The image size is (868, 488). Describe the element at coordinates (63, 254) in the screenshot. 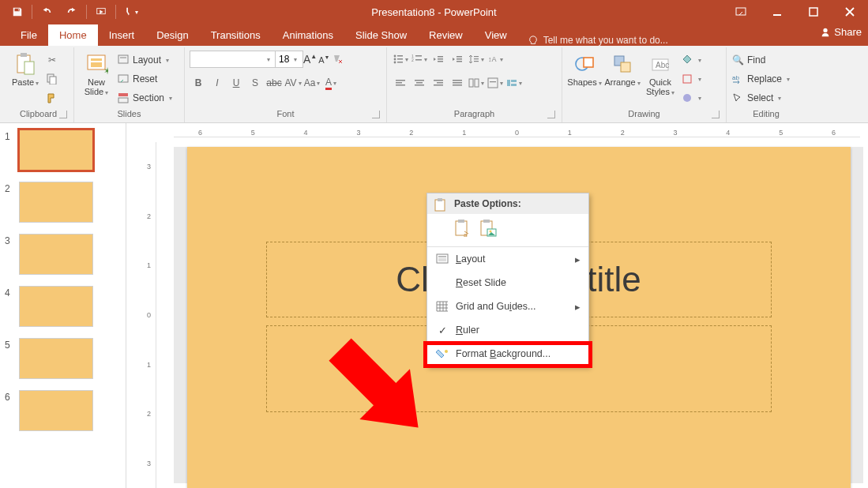

I see `slide-thumb-3: 3` at that location.